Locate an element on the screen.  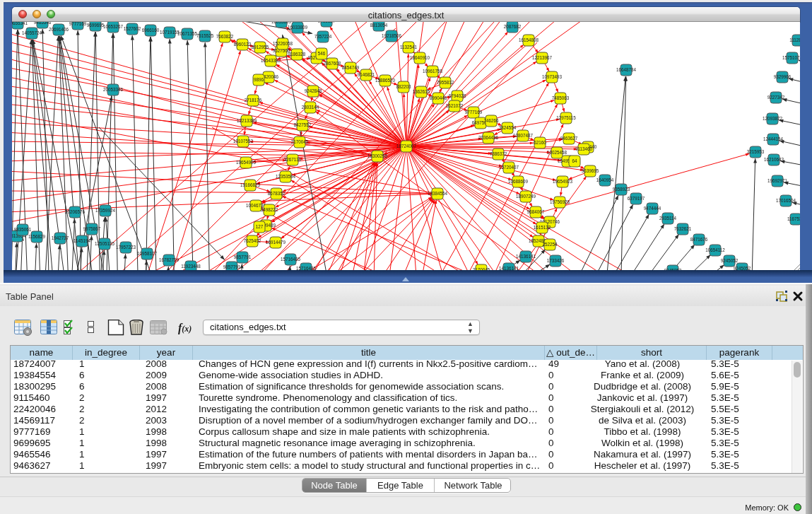
svg-text: 7663822 is located at coordinates (225, 37).